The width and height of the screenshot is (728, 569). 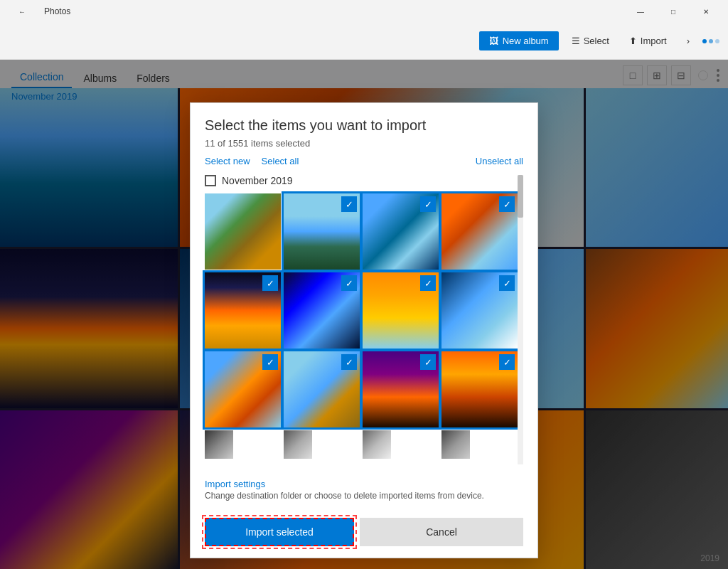 What do you see at coordinates (673, 11) in the screenshot?
I see `window-controls: — □ ✕` at bounding box center [673, 11].